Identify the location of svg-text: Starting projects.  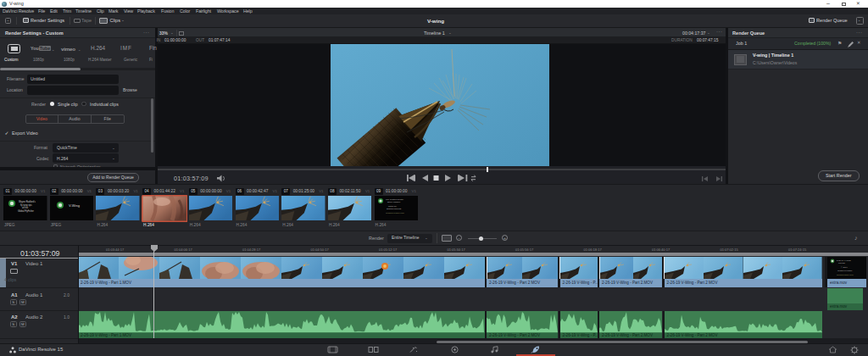
(394, 209).